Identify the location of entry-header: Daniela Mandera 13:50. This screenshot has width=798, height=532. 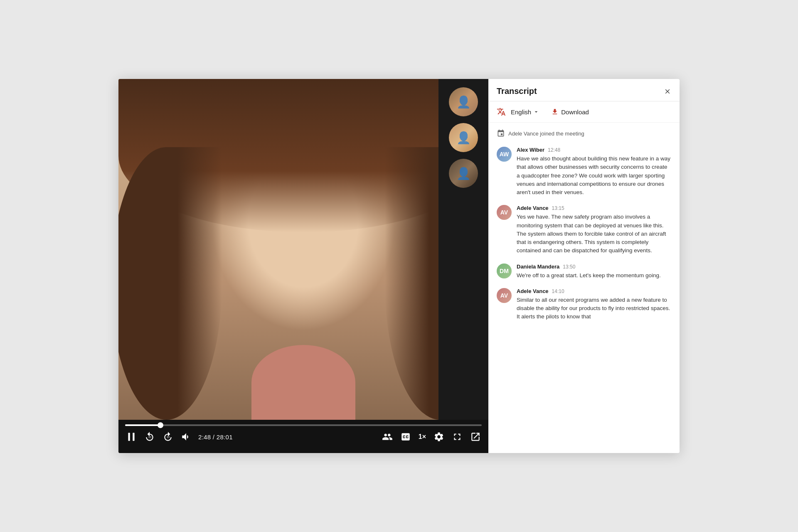
(594, 267).